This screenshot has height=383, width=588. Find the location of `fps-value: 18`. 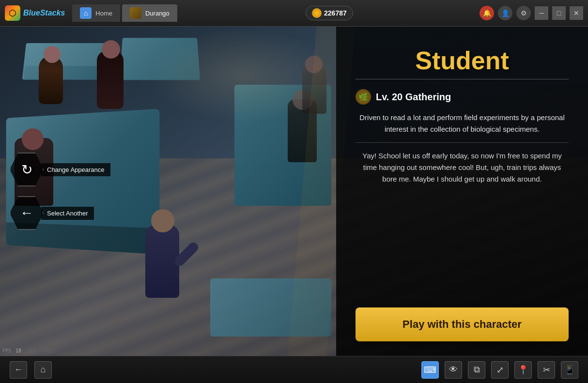

fps-value: 18 is located at coordinates (18, 351).